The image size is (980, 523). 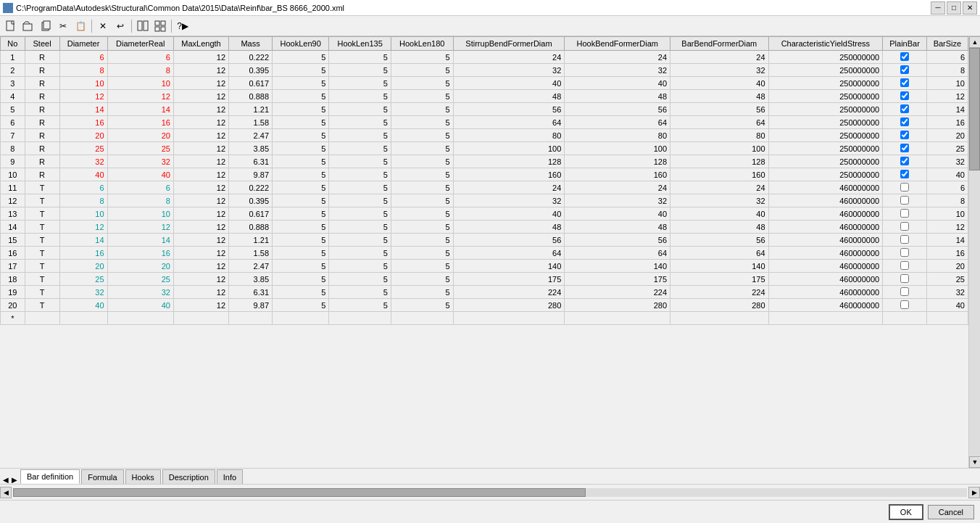 I want to click on scroll-track-vertical, so click(x=974, y=252).